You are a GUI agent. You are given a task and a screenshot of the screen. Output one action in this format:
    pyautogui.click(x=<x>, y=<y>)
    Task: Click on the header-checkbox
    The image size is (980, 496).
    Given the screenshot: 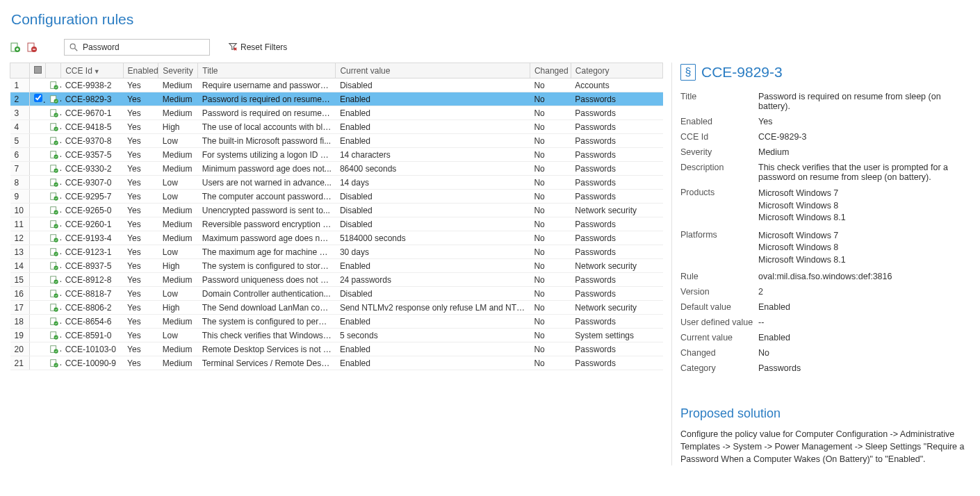 What is the action you would take?
    pyautogui.click(x=38, y=71)
    